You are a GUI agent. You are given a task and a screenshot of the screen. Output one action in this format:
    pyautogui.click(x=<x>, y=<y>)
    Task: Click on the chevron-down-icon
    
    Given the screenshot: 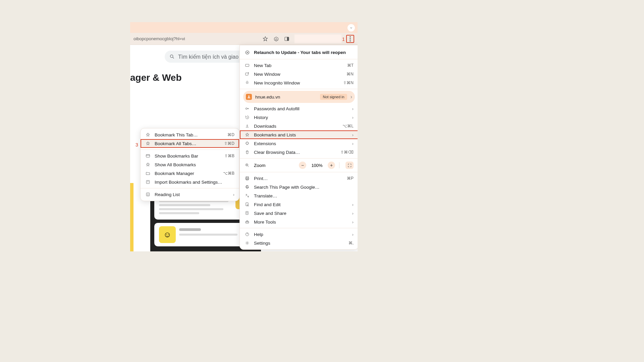 What is the action you would take?
    pyautogui.click(x=351, y=28)
    